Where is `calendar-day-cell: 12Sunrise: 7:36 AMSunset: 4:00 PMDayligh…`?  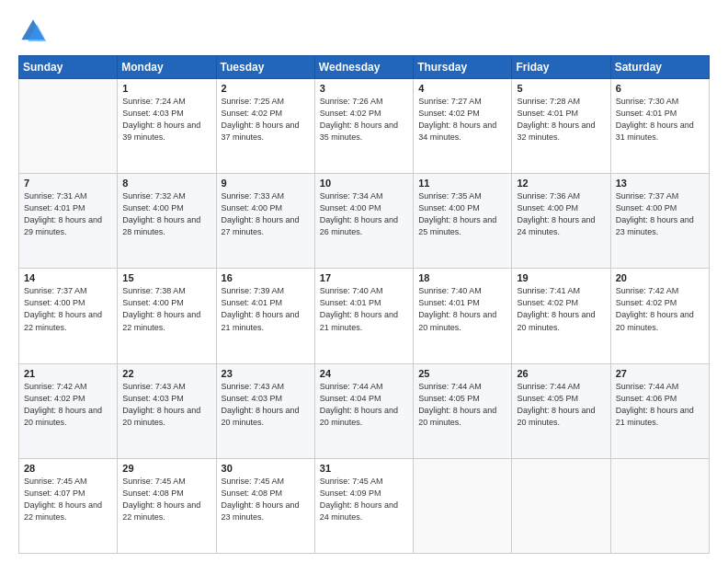
calendar-day-cell: 12Sunrise: 7:36 AMSunset: 4:00 PMDayligh… is located at coordinates (561, 221).